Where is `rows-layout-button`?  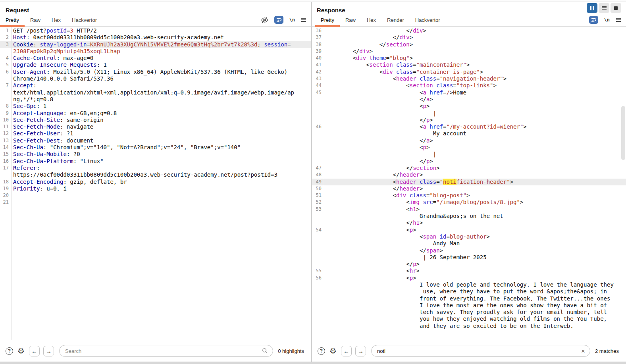
rows-layout-button is located at coordinates (604, 8).